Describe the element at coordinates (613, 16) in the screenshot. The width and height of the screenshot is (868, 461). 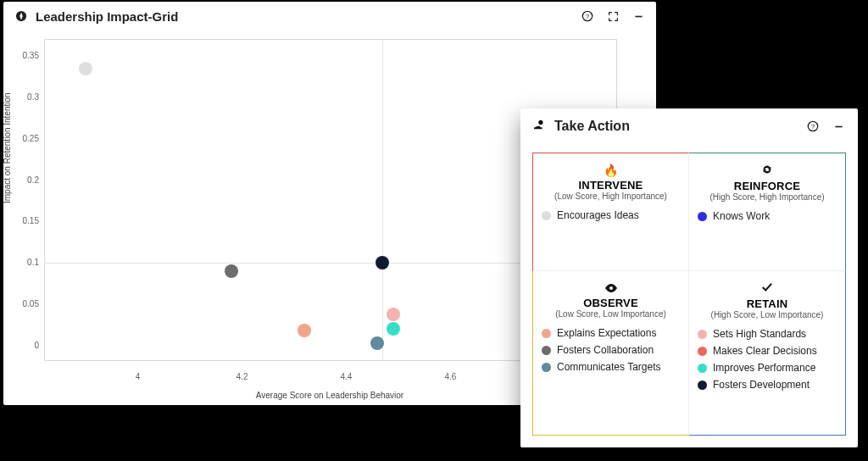
I see `fullscreen-icon` at that location.